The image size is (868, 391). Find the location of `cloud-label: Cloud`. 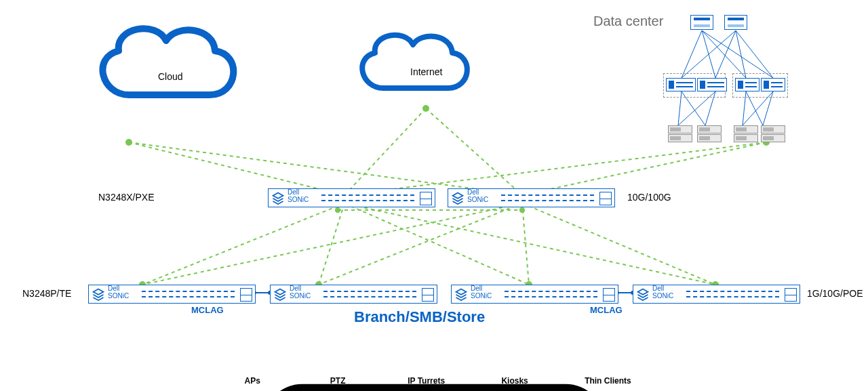

cloud-label: Cloud is located at coordinates (171, 77).